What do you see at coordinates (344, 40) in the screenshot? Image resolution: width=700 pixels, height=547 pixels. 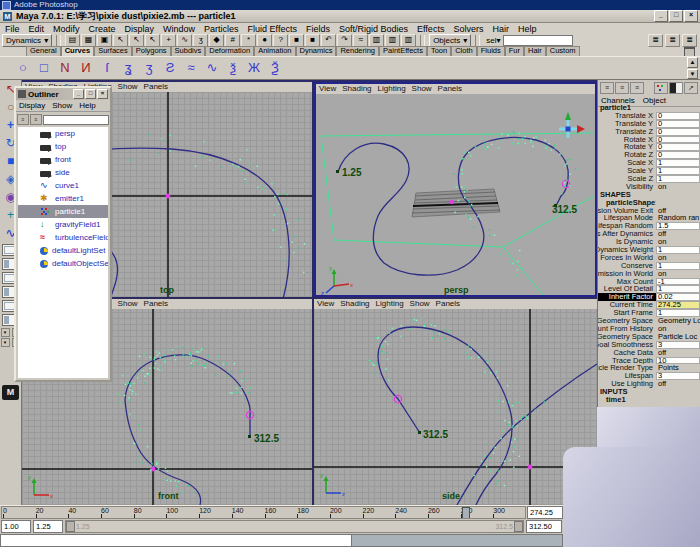 I see `status-icon: ↷` at bounding box center [344, 40].